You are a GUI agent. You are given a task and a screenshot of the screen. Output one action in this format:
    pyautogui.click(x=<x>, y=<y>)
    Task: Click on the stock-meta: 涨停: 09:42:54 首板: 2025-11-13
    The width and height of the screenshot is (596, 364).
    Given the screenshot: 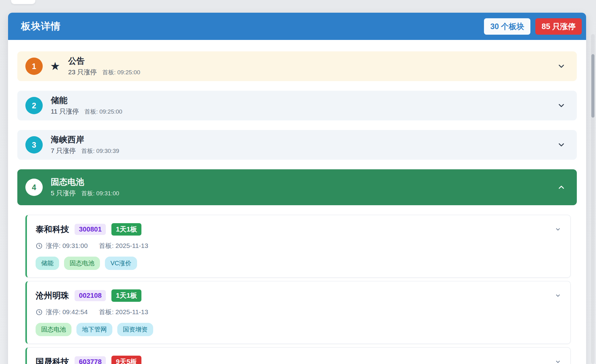 What is the action you would take?
    pyautogui.click(x=298, y=312)
    